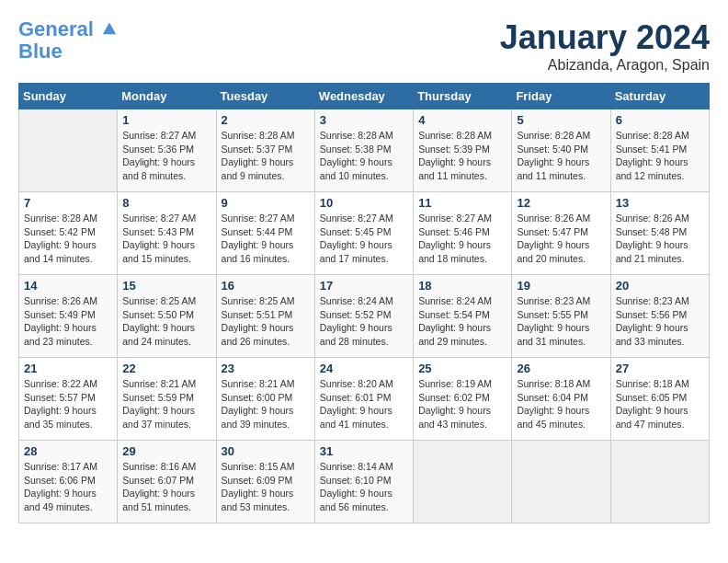 Image resolution: width=728 pixels, height=563 pixels. Describe the element at coordinates (463, 316) in the screenshot. I see `calendar-cell: 18Sunrise: 8:24 AMSunset: 5:54 PMDayligh…` at that location.